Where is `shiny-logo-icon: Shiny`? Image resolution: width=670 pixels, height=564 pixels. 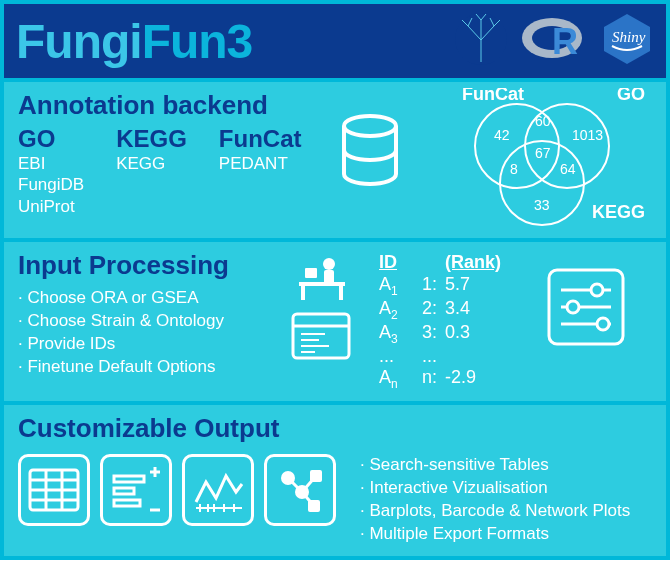
shiny-logo-icon: Shiny is located at coordinates (627, 41).